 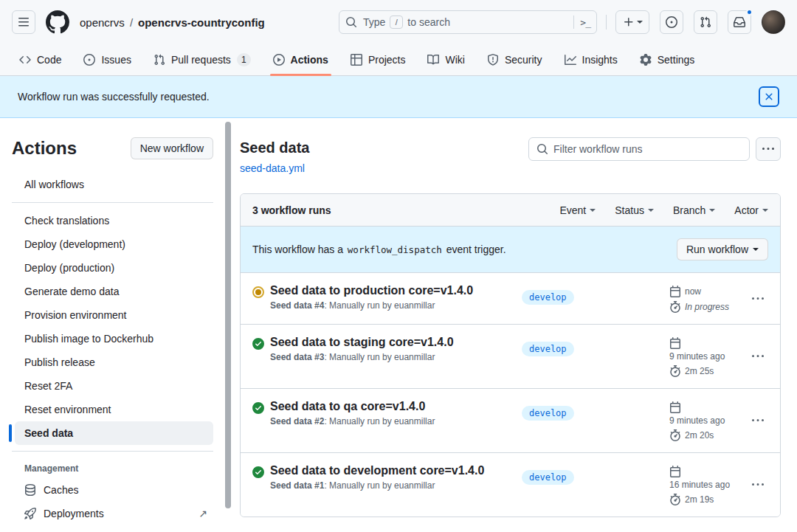 I want to click on global-search-input: Type / to search >_, so click(x=468, y=22).